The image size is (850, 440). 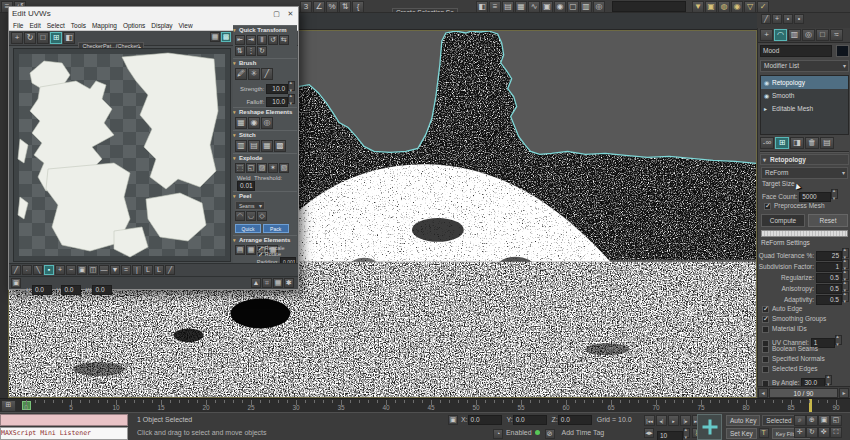 What do you see at coordinates (241, 74) in the screenshot?
I see `paint-move-icon: 🖉` at bounding box center [241, 74].